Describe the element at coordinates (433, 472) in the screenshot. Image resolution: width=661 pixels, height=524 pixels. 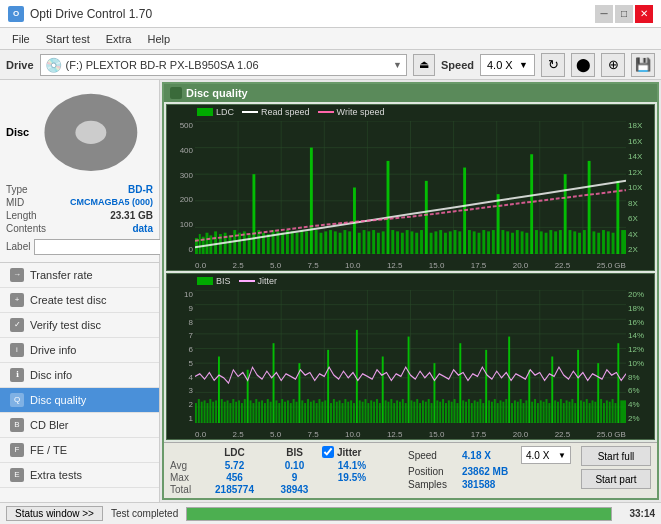
I see `position-key: Position` at that location.